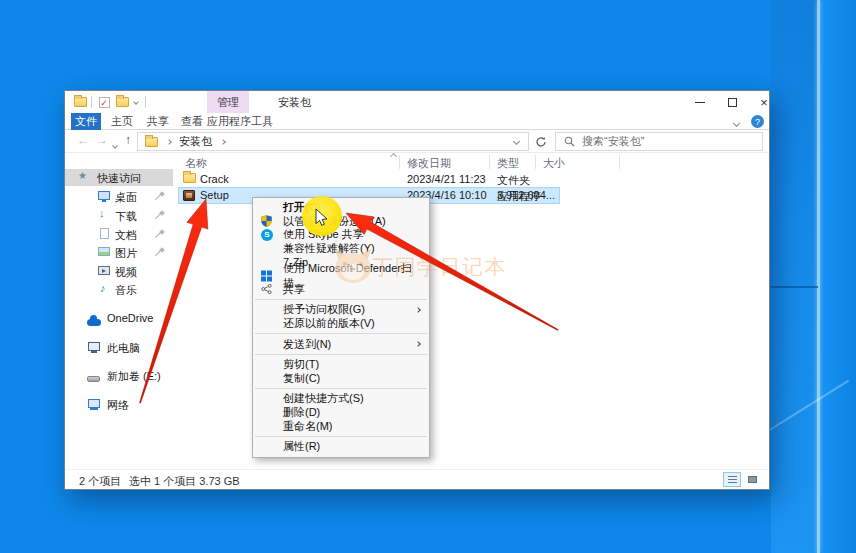  What do you see at coordinates (307, 344) in the screenshot?
I see `menu-item-label: 发送到(N)` at bounding box center [307, 344].